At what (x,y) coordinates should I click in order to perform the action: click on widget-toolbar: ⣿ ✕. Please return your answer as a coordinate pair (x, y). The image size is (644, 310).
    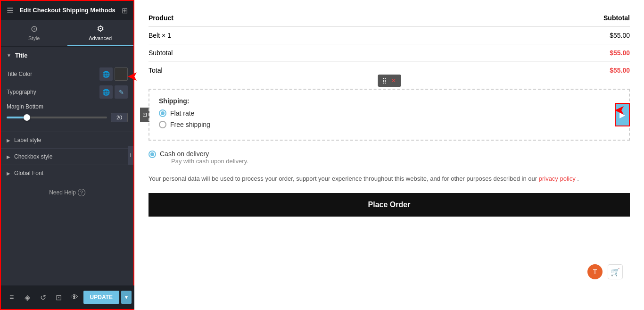
    Looking at the image, I should click on (389, 81).